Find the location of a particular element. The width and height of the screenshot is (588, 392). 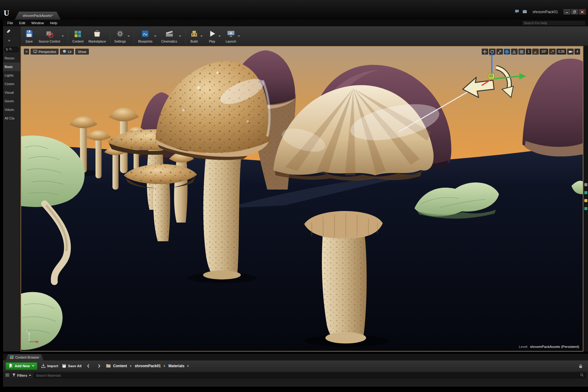

scale-snap-button is located at coordinates (552, 51).